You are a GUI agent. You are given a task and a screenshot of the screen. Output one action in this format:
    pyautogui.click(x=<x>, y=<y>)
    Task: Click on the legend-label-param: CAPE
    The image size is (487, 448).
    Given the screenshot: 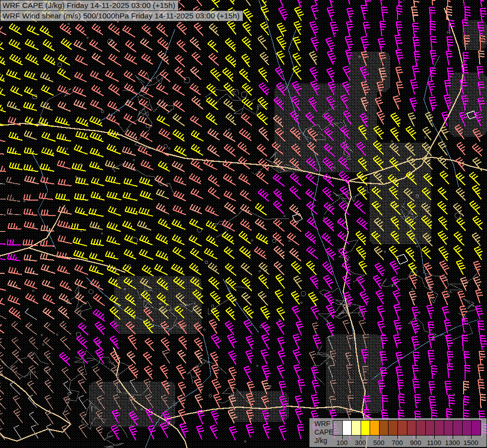 What is the action you would take?
    pyautogui.click(x=324, y=432)
    